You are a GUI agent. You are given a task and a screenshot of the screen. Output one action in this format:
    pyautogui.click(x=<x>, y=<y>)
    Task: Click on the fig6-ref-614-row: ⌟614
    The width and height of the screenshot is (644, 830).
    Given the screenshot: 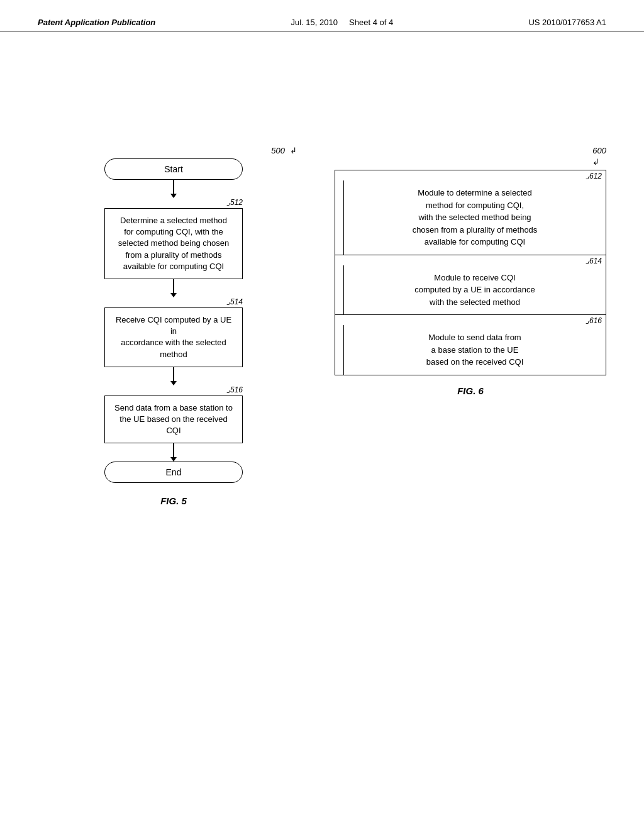 What is the action you would take?
    pyautogui.click(x=470, y=260)
    